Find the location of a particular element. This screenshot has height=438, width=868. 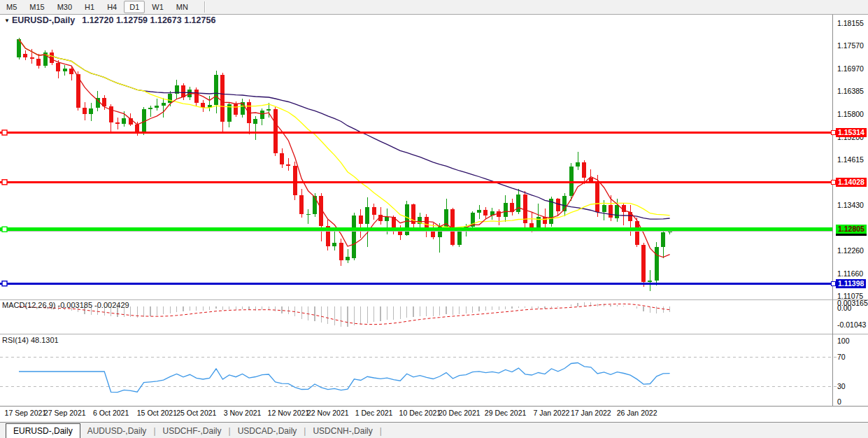

timeframe-button-m5: M5 is located at coordinates (11, 7).